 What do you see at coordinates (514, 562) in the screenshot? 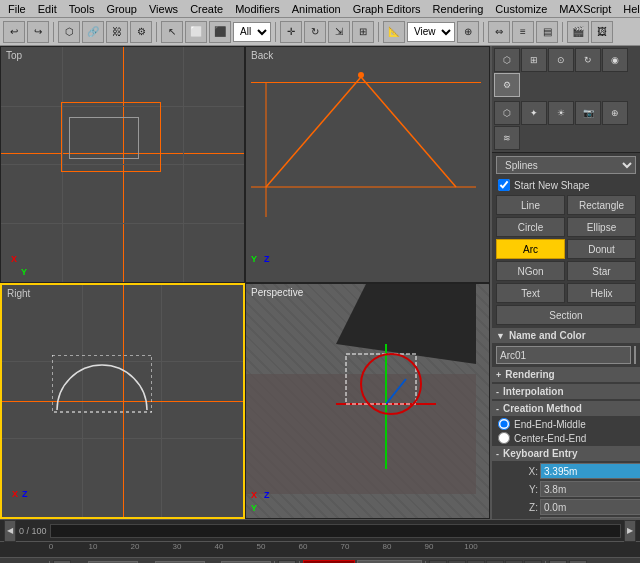
I see `next-frame-btn: ⏭` at bounding box center [514, 562].